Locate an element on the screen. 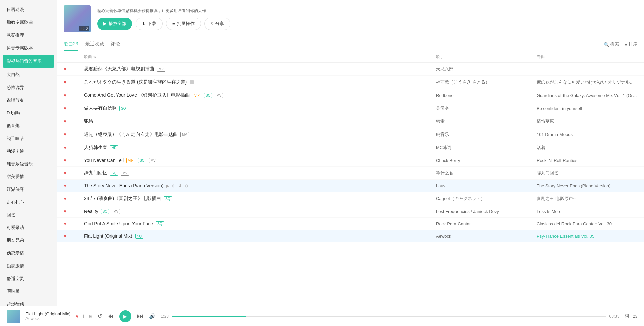 The image size is (644, 326). share-button: ⎋ 分享 is located at coordinates (217, 24).